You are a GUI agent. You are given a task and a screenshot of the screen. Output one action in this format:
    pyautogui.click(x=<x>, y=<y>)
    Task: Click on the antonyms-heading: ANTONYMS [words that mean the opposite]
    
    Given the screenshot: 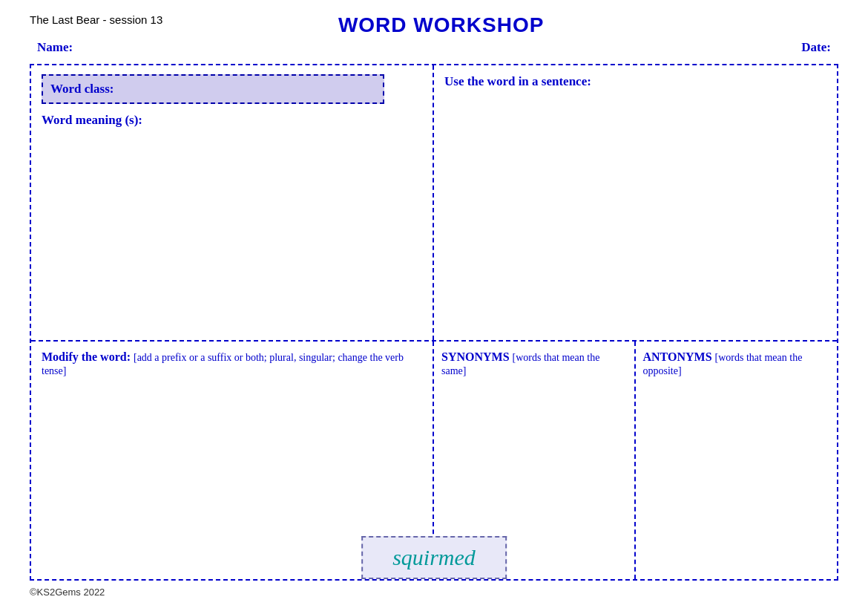 What is the action you would take?
    pyautogui.click(x=737, y=364)
    